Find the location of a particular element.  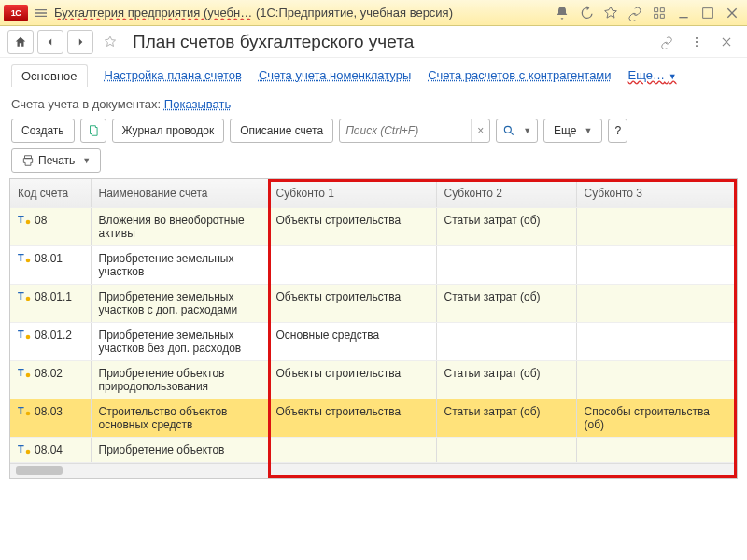

filter-show-link: Показывать is located at coordinates (198, 105).